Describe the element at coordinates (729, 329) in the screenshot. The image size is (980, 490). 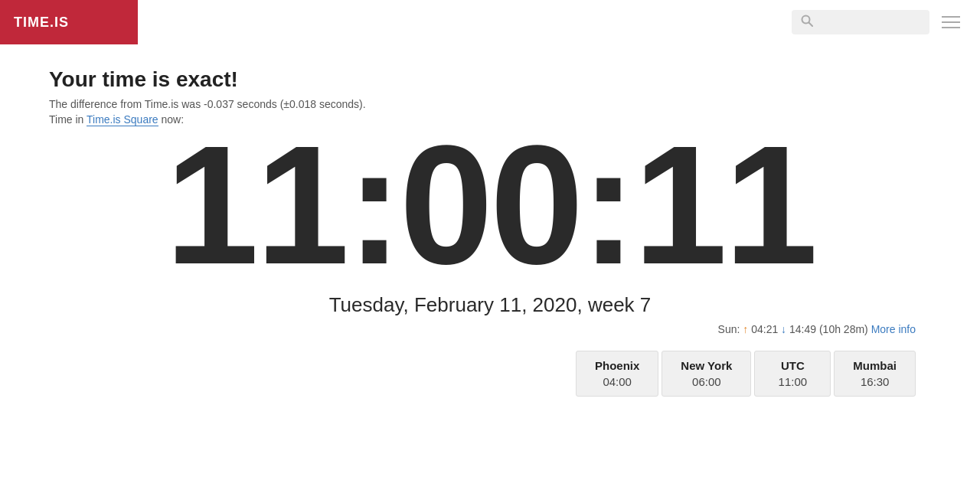
I see `sun-label: Sun:` at that location.